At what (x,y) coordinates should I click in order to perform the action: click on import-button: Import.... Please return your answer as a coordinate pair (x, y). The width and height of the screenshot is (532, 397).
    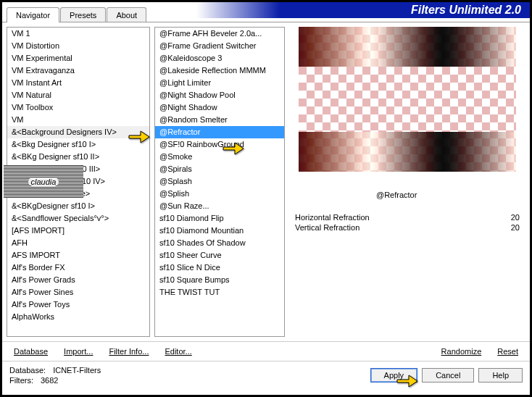
    Looking at the image, I should click on (78, 351).